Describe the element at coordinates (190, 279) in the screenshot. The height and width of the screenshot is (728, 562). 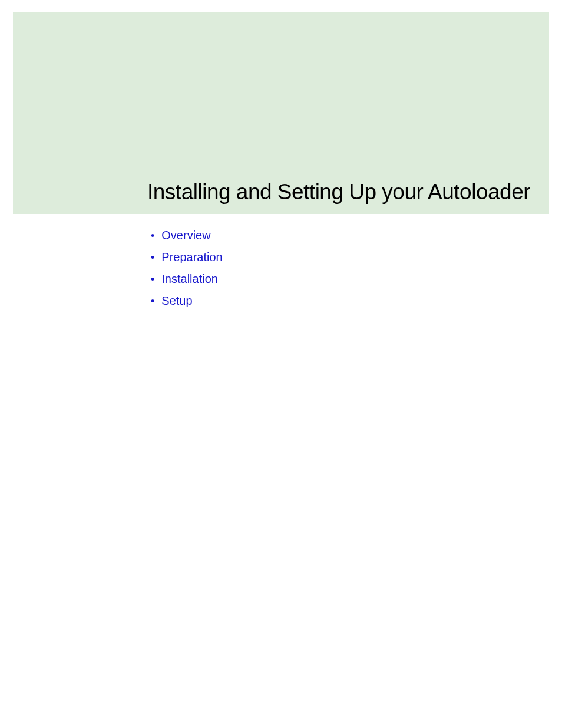
I see `toc-link-installation: Installation` at that location.